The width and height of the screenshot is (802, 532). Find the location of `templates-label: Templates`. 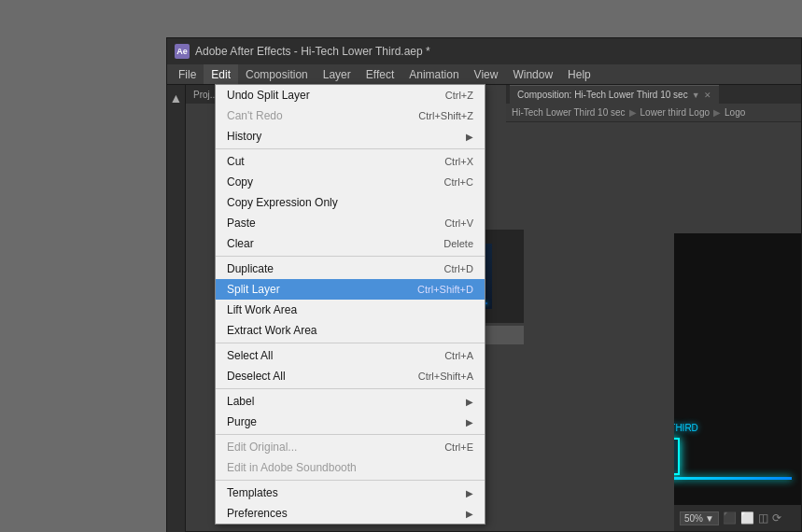

templates-label: Templates is located at coordinates (346, 493).